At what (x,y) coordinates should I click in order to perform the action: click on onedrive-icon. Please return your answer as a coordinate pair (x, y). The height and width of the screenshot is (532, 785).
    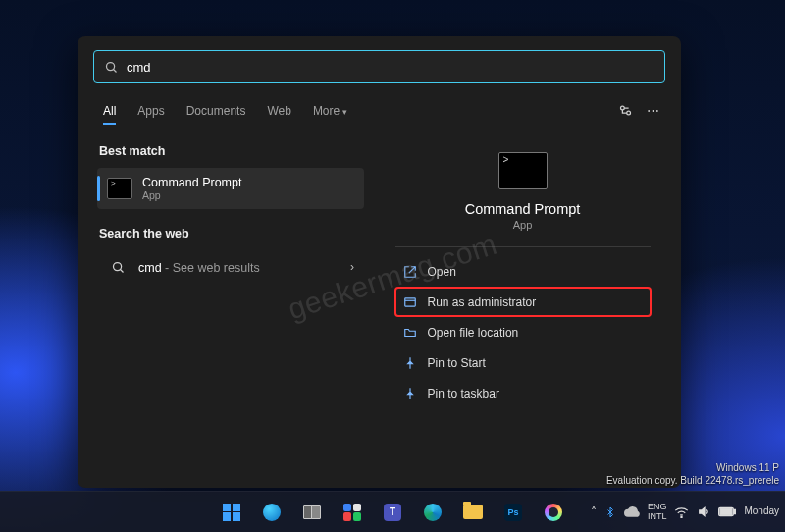
    Looking at the image, I should click on (632, 512).